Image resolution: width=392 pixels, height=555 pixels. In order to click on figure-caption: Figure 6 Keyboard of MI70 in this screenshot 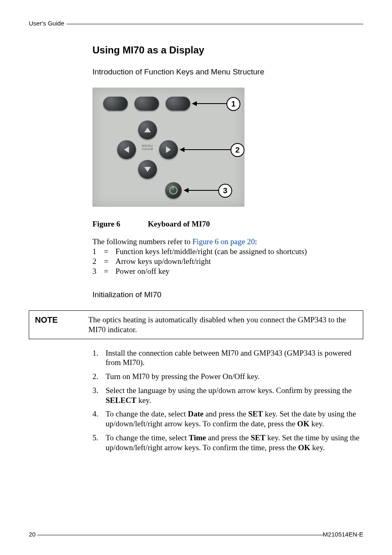, I will do `click(228, 224)`.